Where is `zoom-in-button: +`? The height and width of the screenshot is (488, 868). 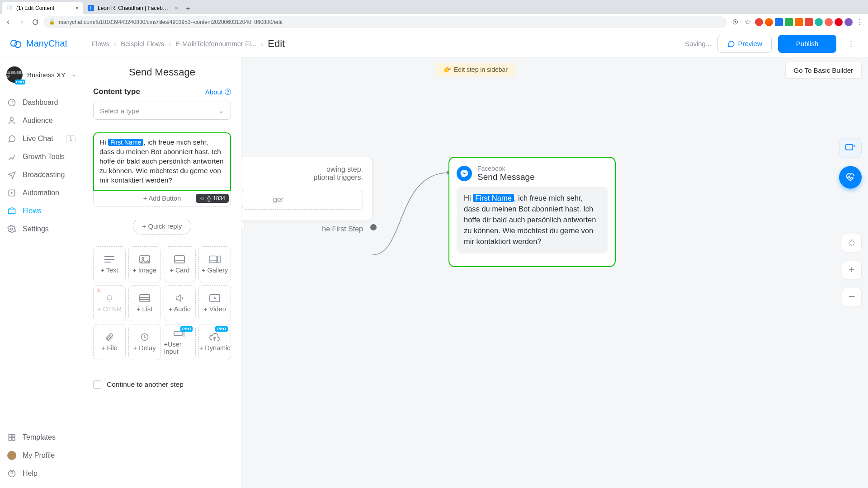 zoom-in-button: + is located at coordinates (852, 270).